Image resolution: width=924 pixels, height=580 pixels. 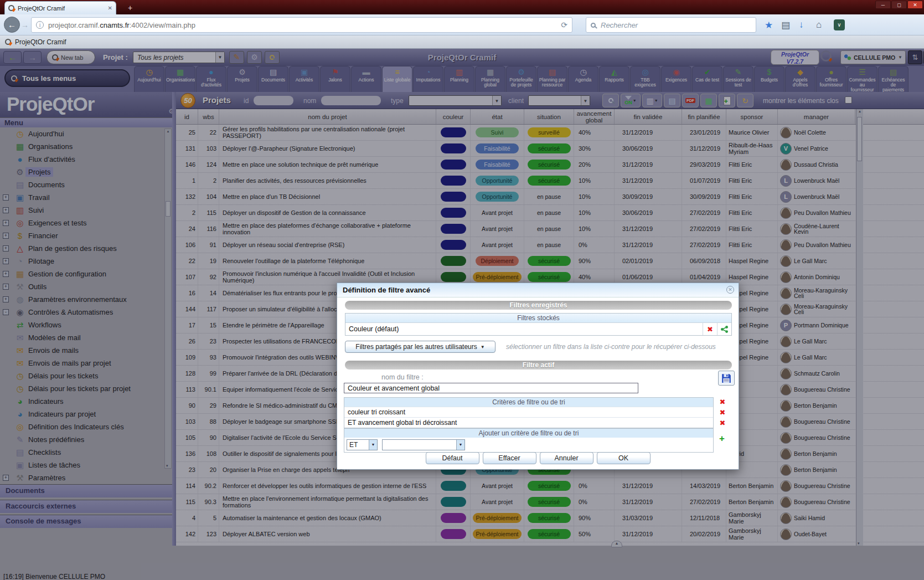 What do you see at coordinates (593, 25) in the screenshot?
I see `search-icon` at bounding box center [593, 25].